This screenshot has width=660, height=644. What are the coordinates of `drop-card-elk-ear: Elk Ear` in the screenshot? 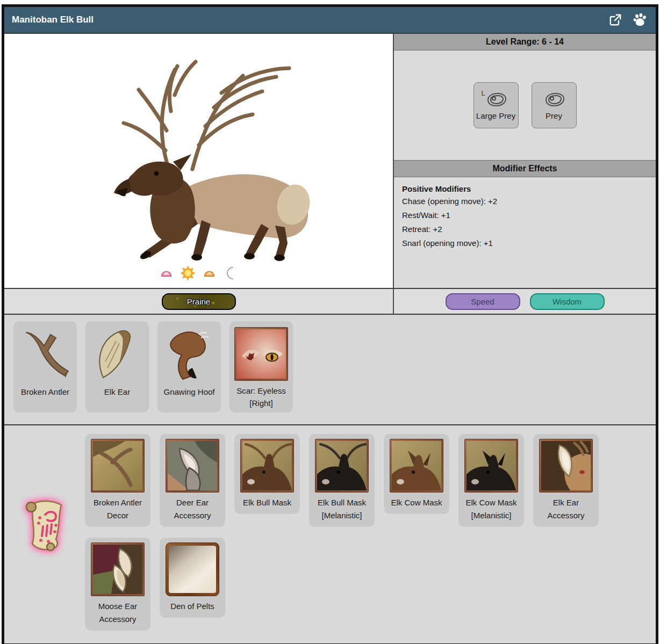 It's located at (117, 367).